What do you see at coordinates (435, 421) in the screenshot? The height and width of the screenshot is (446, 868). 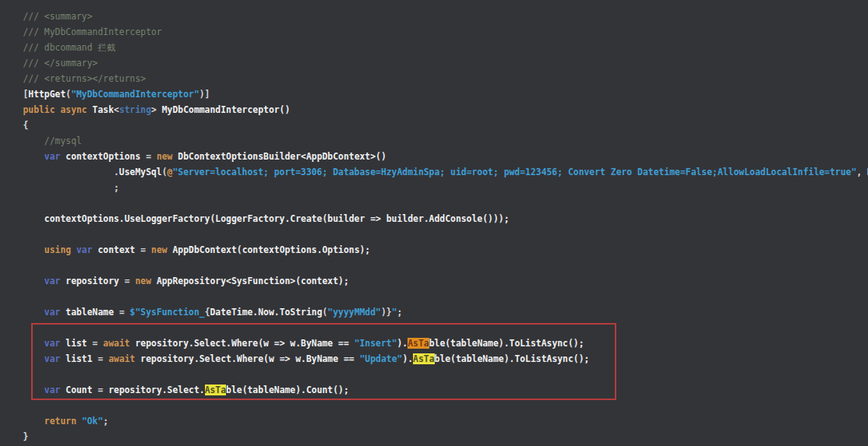 I see `code-line: return "Ok";` at bounding box center [435, 421].